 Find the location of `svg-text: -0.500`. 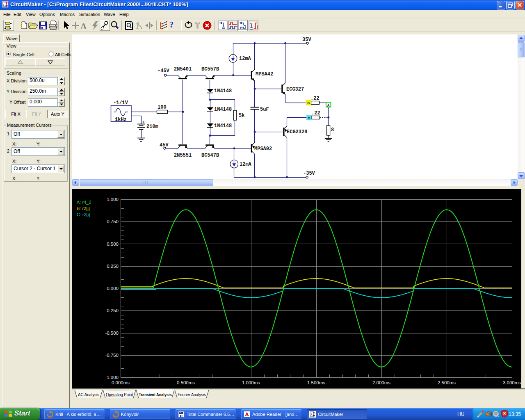

svg-text: -0.500 is located at coordinates (112, 333).